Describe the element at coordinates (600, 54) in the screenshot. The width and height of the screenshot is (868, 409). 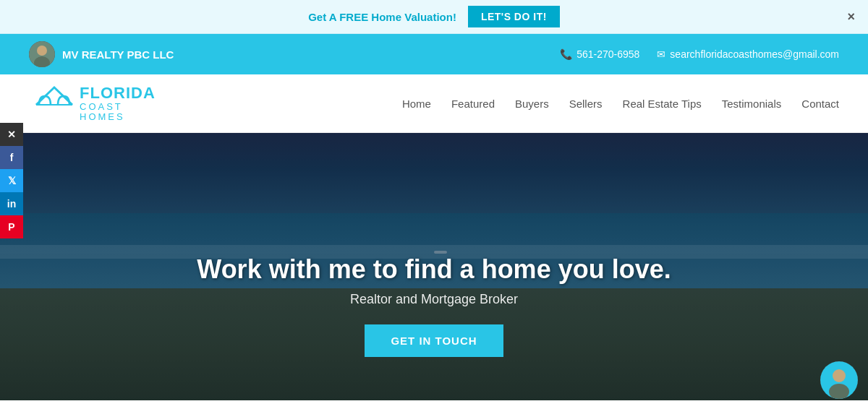
I see `phone-item: 📞 561-270-6958` at that location.